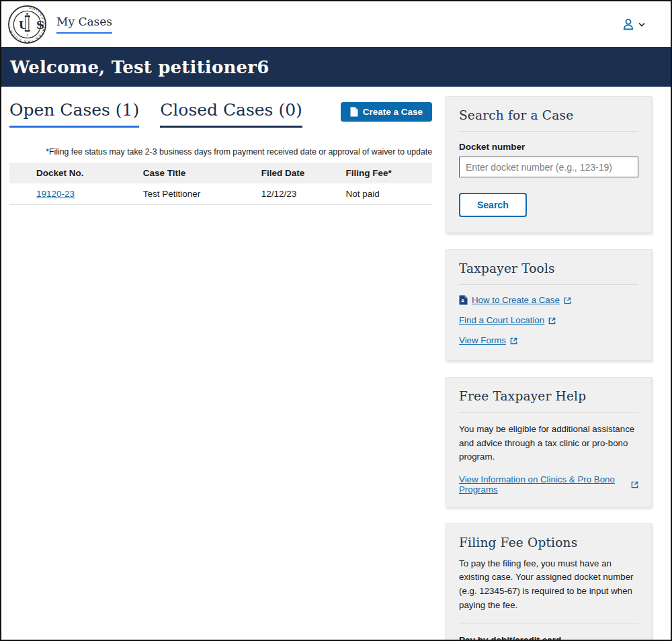 This screenshot has height=641, width=672. I want to click on tools-link-row: A How to Create a Case, so click(548, 300).